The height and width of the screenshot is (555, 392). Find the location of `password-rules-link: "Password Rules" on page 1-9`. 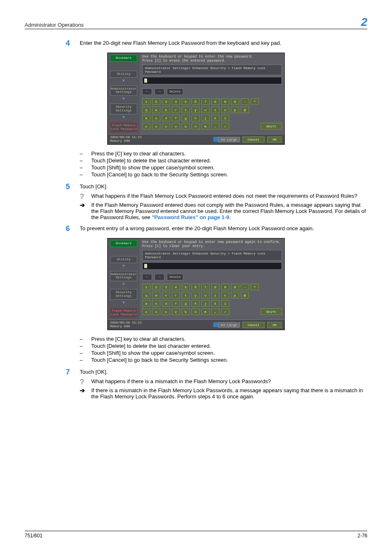

password-rules-link: "Password Rules" on page 1-9 is located at coordinates (191, 217).